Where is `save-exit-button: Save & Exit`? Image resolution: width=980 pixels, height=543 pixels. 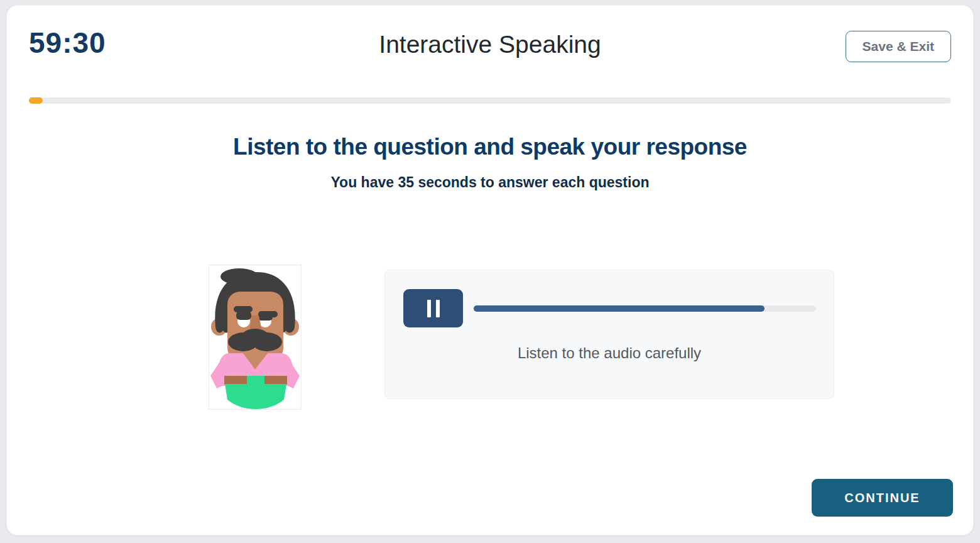 save-exit-button: Save & Exit is located at coordinates (898, 47).